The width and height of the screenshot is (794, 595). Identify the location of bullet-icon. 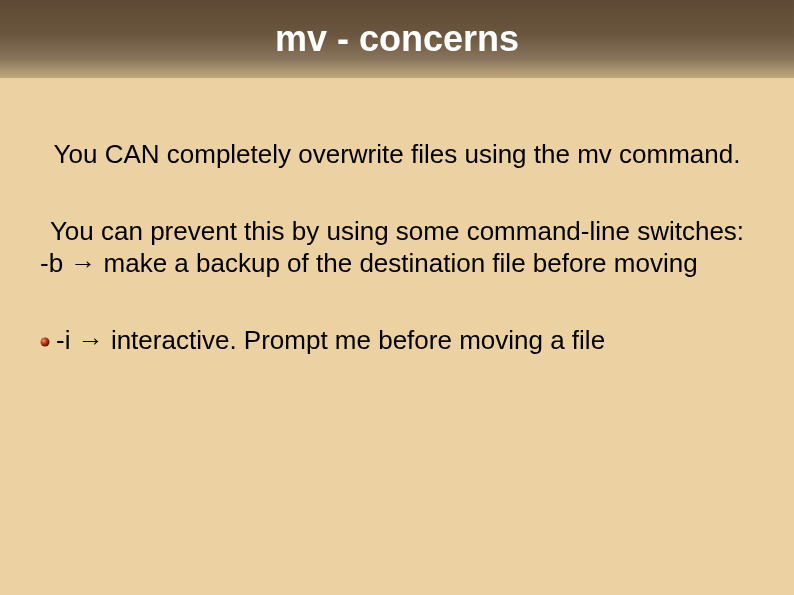
(45, 342).